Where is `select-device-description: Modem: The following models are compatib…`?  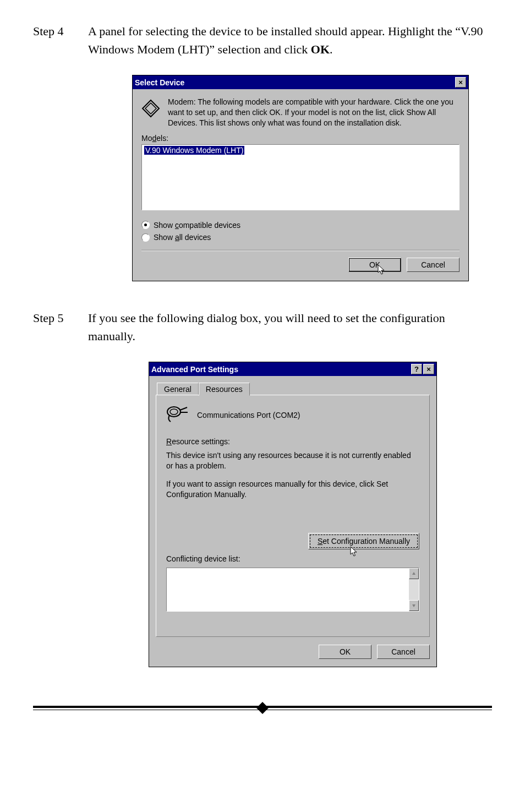
select-device-description: Modem: The following models are compatib… is located at coordinates (314, 112).